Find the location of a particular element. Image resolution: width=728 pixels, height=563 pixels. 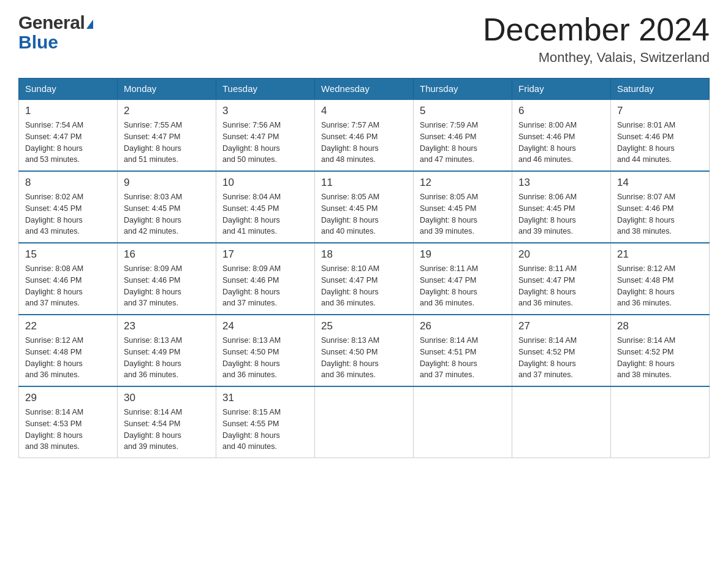

day-number: 24 is located at coordinates (265, 326).